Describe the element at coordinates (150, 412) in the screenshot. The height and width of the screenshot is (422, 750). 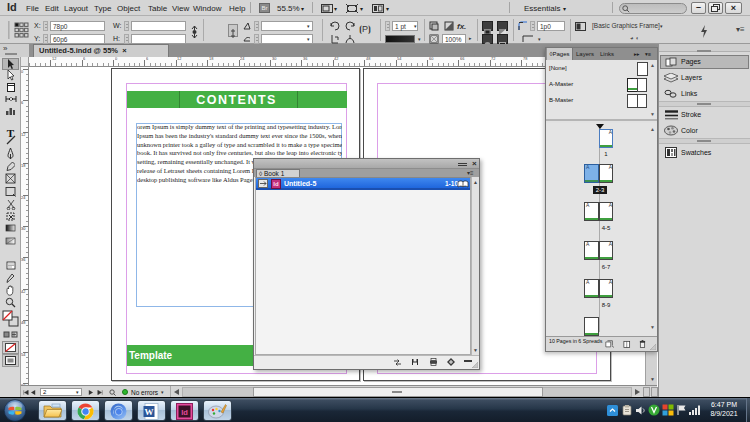
I see `svg-text: W` at that location.